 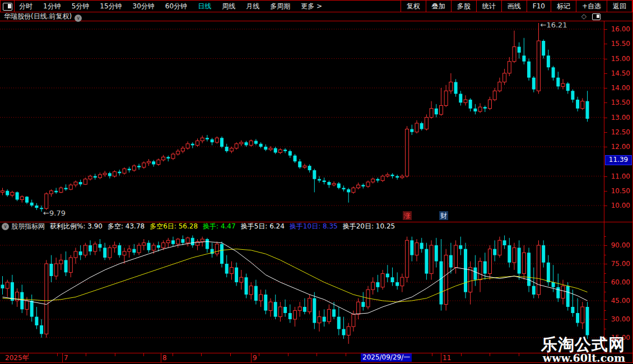 I want to click on toolbar-button-2: 多股, so click(x=464, y=6).